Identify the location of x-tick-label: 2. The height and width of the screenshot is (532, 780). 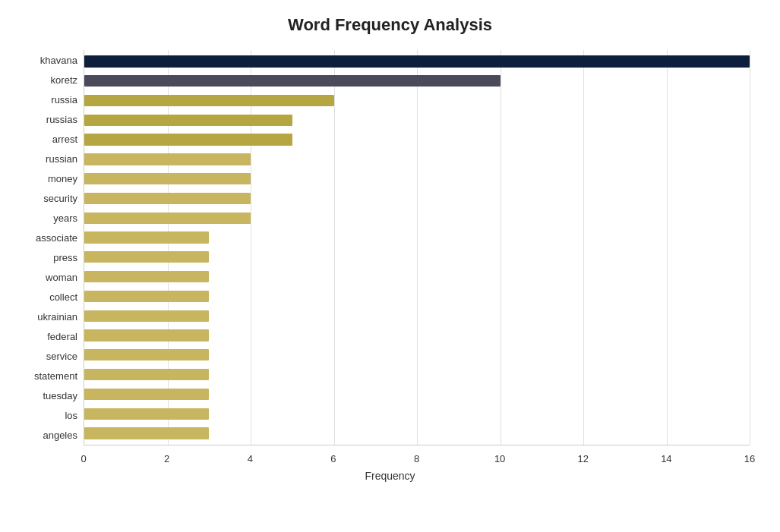
(167, 458).